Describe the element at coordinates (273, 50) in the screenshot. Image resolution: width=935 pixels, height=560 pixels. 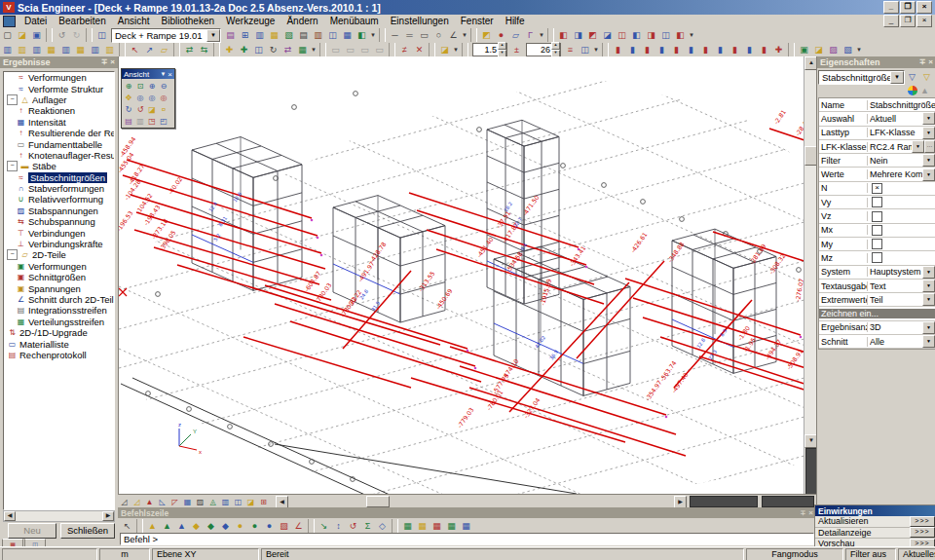
I see `rotate-icon: ↻` at that location.